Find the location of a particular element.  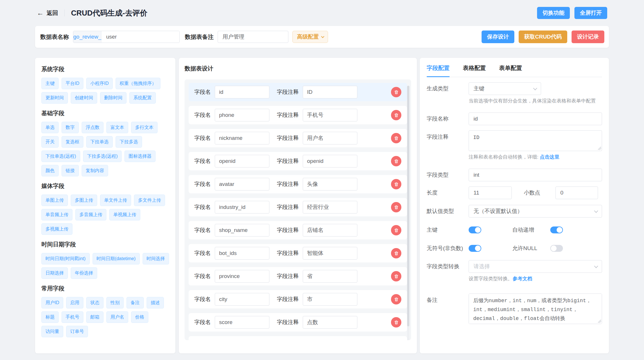

field-tag: 多图上传 is located at coordinates (84, 200).